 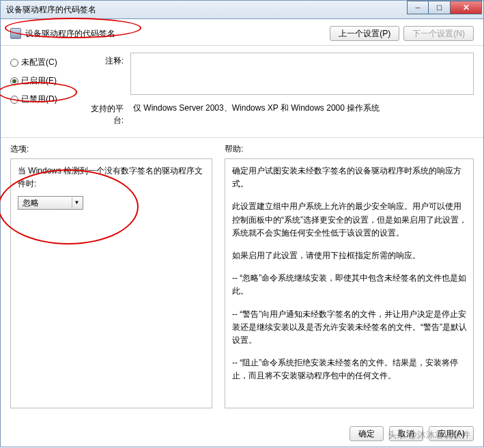 What do you see at coordinates (242, 10) in the screenshot?
I see `titlebar: 设备驱动程序的代码签名 ─ ☐ ✕` at bounding box center [242, 10].